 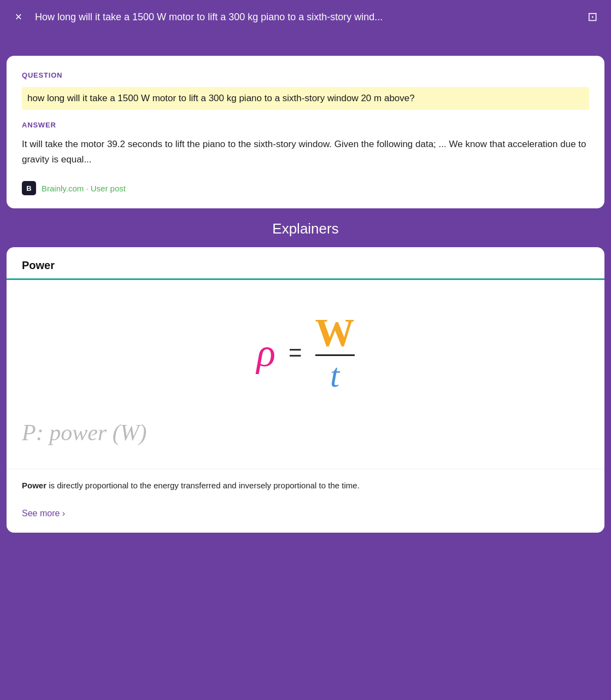 I want to click on description-row: Power is directly proportional to the en…, so click(x=306, y=485).